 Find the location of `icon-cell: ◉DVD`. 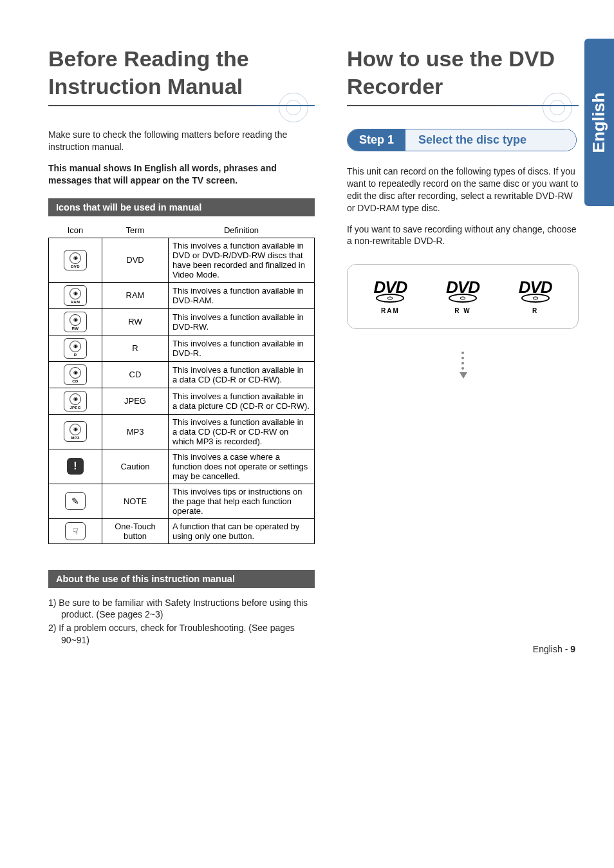

icon-cell: ◉DVD is located at coordinates (76, 260).